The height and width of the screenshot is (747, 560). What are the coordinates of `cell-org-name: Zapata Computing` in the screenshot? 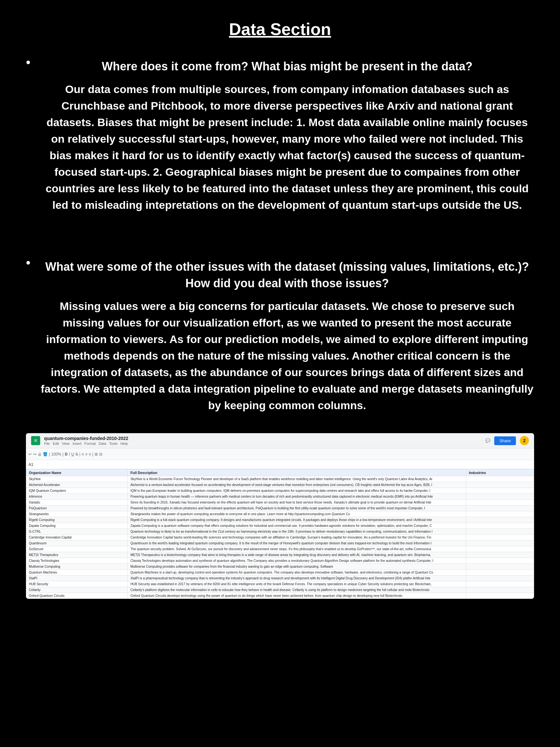 It's located at (77, 526).